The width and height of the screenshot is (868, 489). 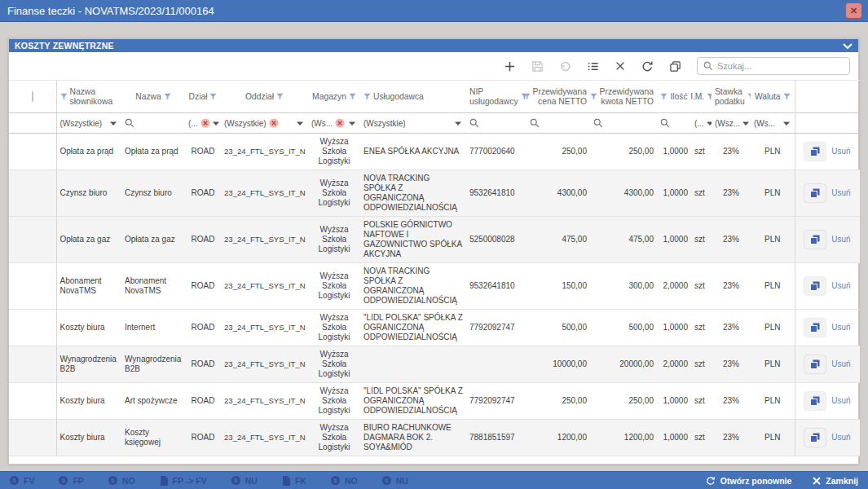 What do you see at coordinates (434, 46) in the screenshot?
I see `section-header-koszty-zewnetrzne: KOSZTY ZEWNĘTRZNE` at bounding box center [434, 46].